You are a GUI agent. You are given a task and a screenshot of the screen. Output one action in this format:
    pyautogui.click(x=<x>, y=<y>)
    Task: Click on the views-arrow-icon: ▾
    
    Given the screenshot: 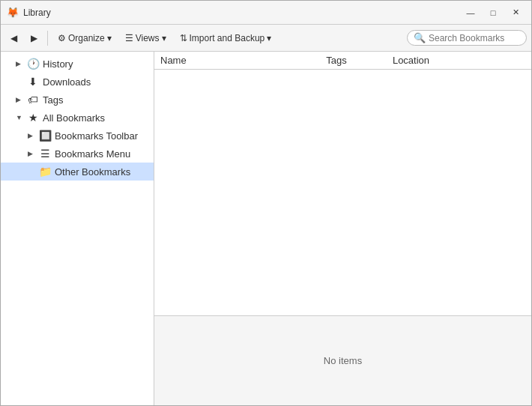 What is the action you would take?
    pyautogui.click(x=164, y=38)
    